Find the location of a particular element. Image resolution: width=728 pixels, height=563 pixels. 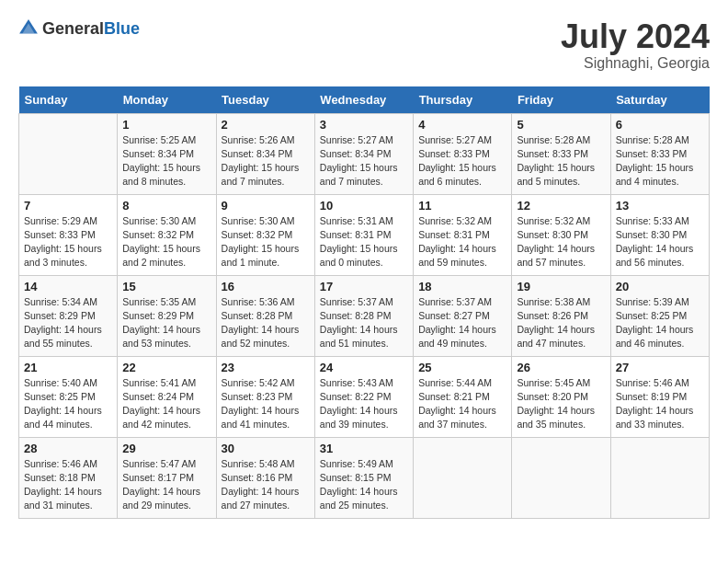

day-cell: 6Sunrise: 5:28 AM Sunset: 8:33 PM Daylig… is located at coordinates (660, 154).